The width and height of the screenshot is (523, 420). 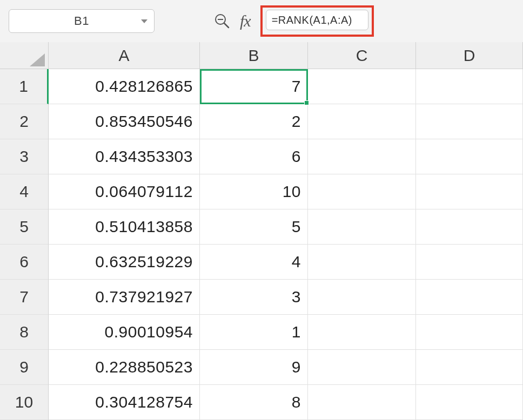 What do you see at coordinates (362, 56) in the screenshot?
I see `col-header-C: C` at bounding box center [362, 56].